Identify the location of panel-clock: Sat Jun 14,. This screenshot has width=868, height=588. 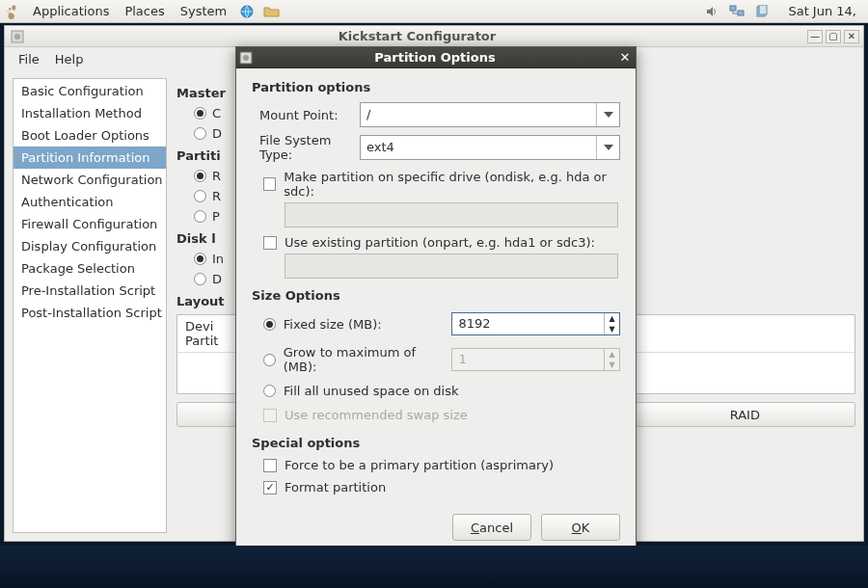
(820, 12).